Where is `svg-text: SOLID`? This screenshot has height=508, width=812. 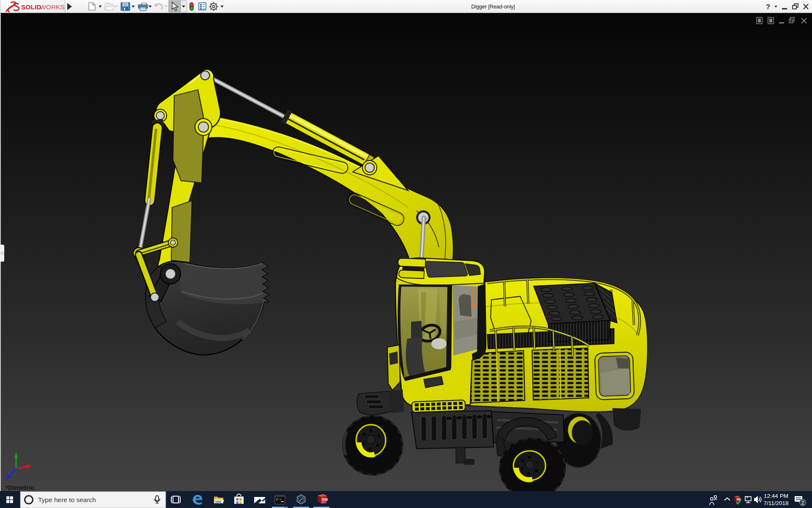
svg-text: SOLID is located at coordinates (31, 7).